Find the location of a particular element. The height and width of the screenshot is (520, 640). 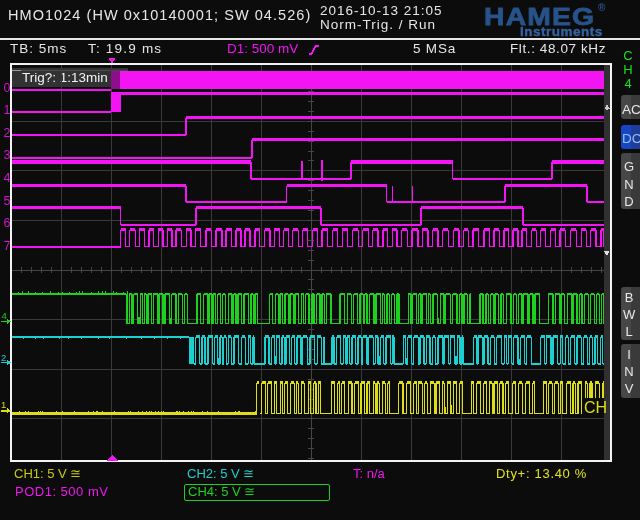

svg-text: 5 is located at coordinates (8, 201).